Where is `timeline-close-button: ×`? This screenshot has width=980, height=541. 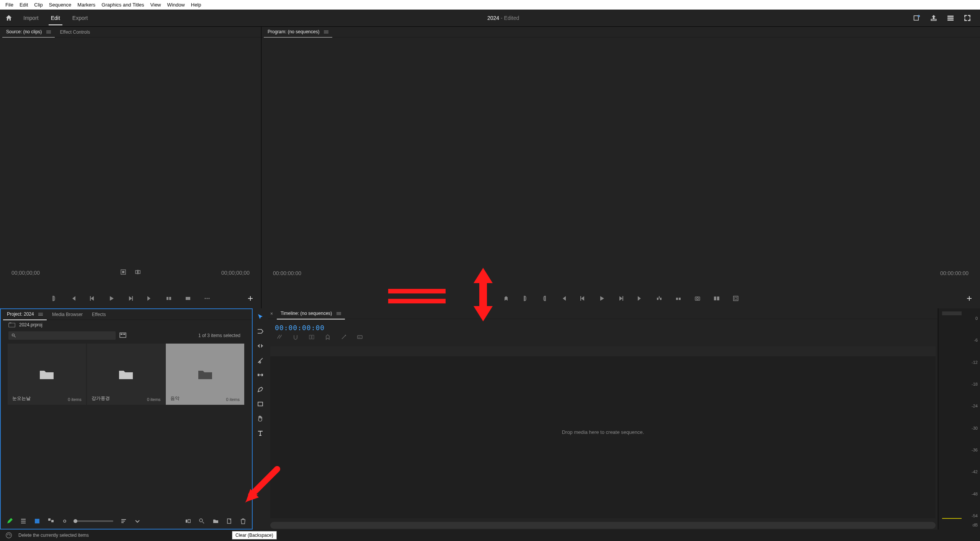
timeline-close-button: × is located at coordinates (273, 314).